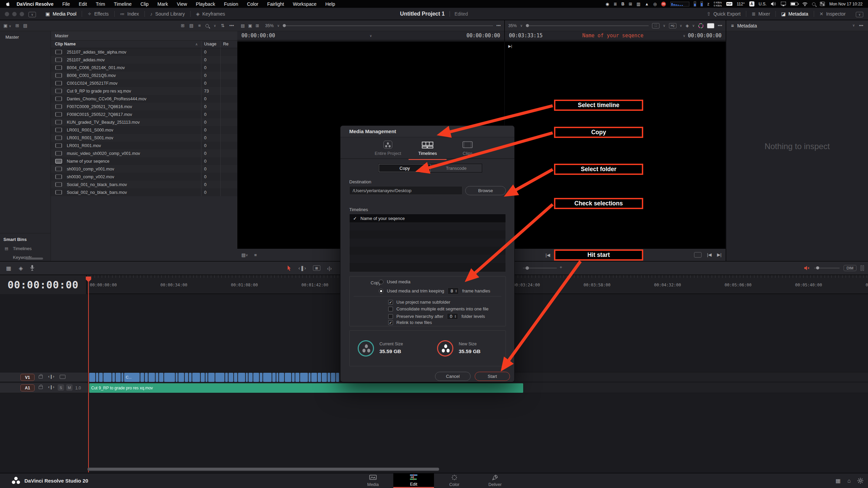  I want to click on toolbar-button-index: ≔Index, so click(130, 14).